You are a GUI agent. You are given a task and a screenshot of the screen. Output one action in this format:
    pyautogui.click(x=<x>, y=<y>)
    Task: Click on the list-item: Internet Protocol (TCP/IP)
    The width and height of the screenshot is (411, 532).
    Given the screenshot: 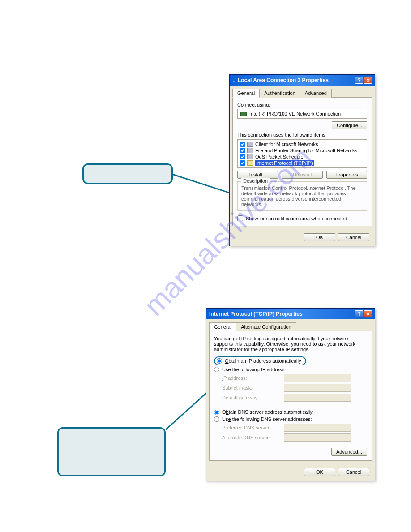 What is the action you would take?
    pyautogui.click(x=302, y=163)
    